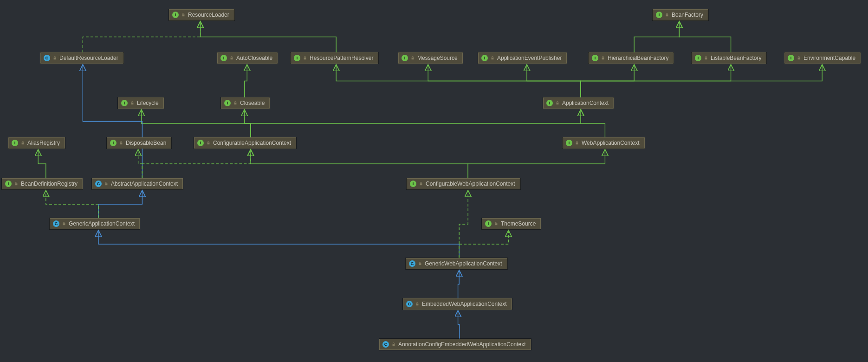 Image resolution: width=868 pixels, height=362 pixels. What do you see at coordinates (463, 224) in the screenshot?
I see `edge-GenericWebApplicationContext-to-ConfigurableWebApplicationContext` at bounding box center [463, 224].